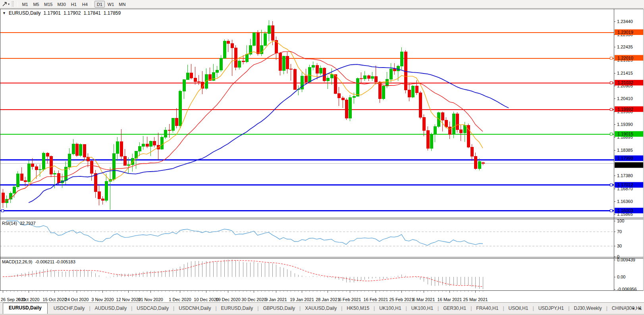 This screenshot has height=315, width=644. Describe the element at coordinates (72, 13) in the screenshot. I see `ohlc-high: 1.17902` at that location.